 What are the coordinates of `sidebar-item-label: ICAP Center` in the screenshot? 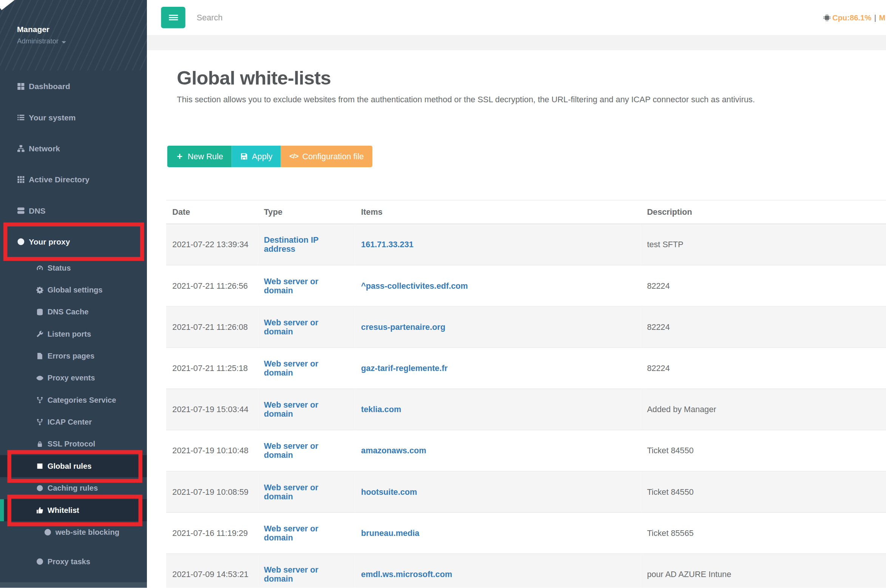 It's located at (69, 422).